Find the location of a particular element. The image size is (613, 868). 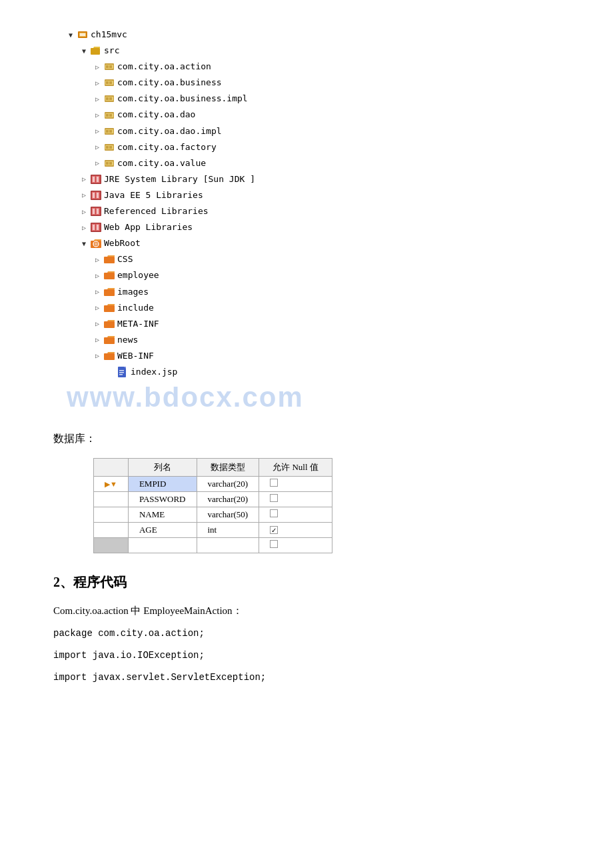

package-value: ▷ com.city.oa.value is located at coordinates (326, 163).